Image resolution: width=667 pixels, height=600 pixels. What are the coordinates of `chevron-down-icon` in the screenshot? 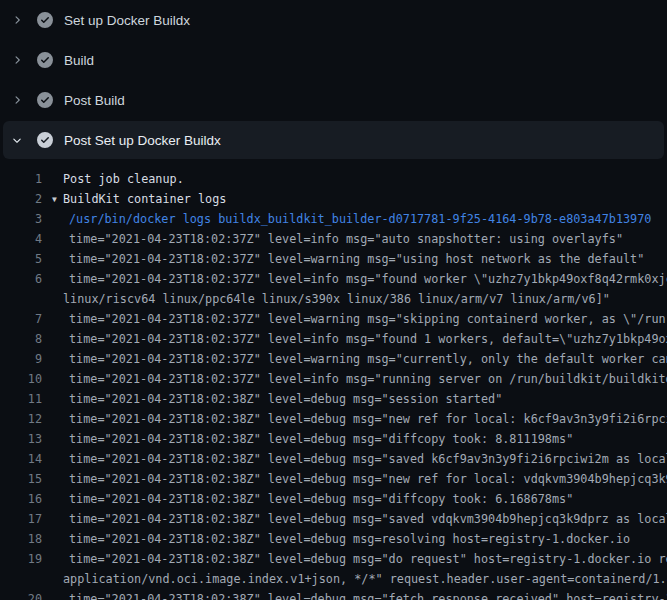 It's located at (17, 140).